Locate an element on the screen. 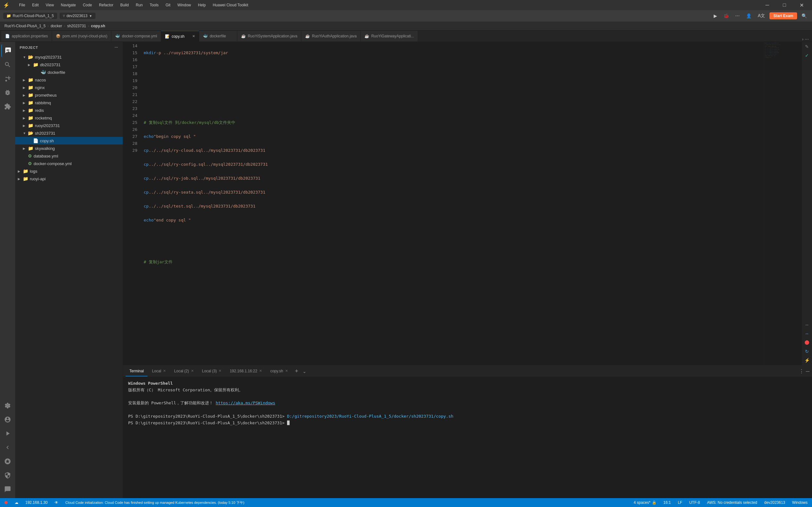 This screenshot has width=812, height=507. tree-sh2023731: ▼ 📂 sh2023731 is located at coordinates (69, 133).